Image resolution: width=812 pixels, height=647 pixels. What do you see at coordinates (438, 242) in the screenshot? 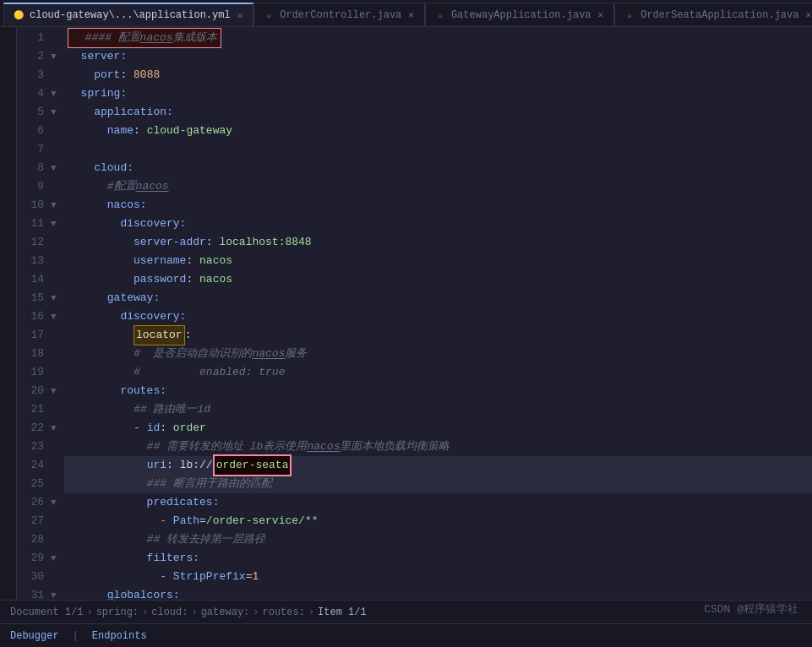
I see `code-line-12: server-addr: localhost:8848` at bounding box center [438, 242].